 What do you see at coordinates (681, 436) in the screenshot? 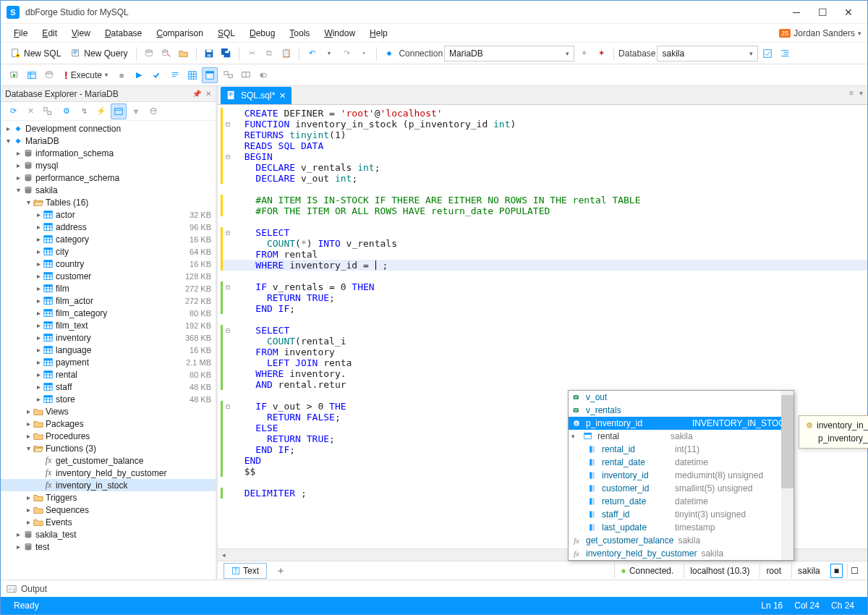
I see `ac-item-rental: ▾rentalsakila` at bounding box center [681, 436].